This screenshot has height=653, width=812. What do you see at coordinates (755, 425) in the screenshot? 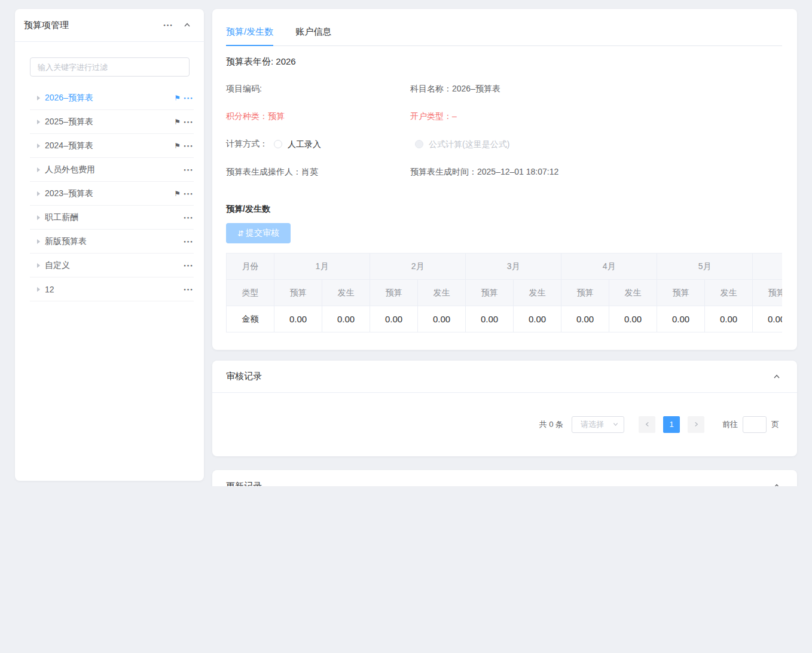
I see `goto-page-input` at bounding box center [755, 425].